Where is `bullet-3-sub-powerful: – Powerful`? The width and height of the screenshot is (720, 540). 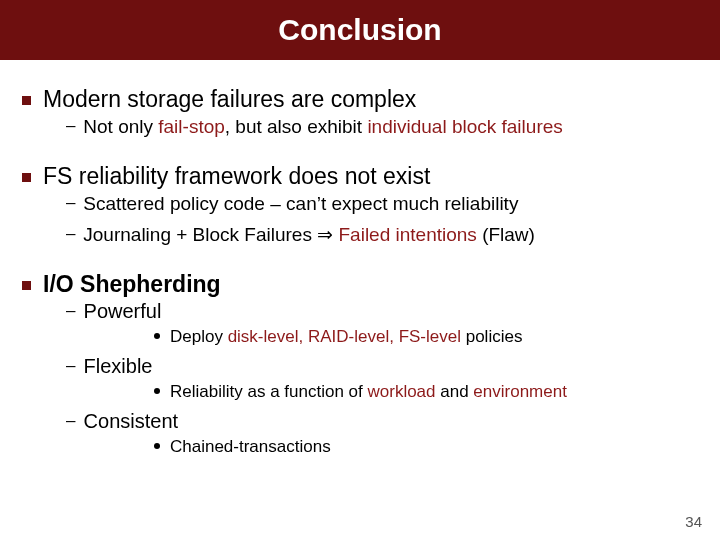
bullet-3-sub-powerful: – Powerful is located at coordinates (382, 312).